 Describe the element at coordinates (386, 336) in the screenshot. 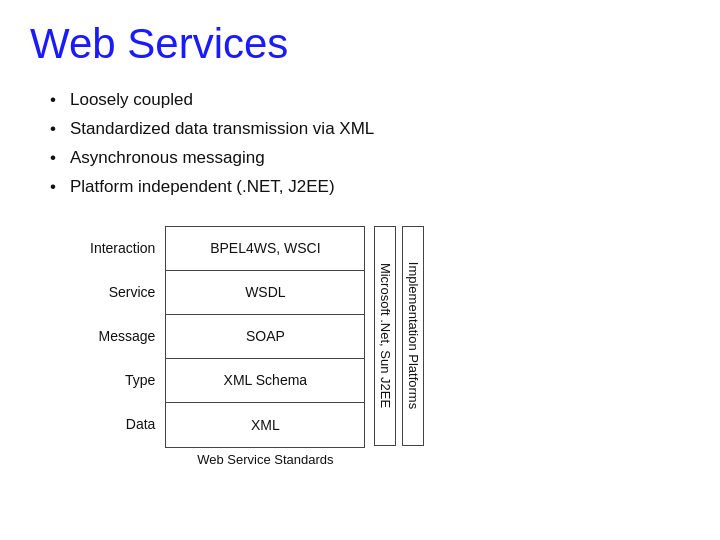

I see `side-label-microsoft: Microsoft .Net, Sun J2EE` at that location.